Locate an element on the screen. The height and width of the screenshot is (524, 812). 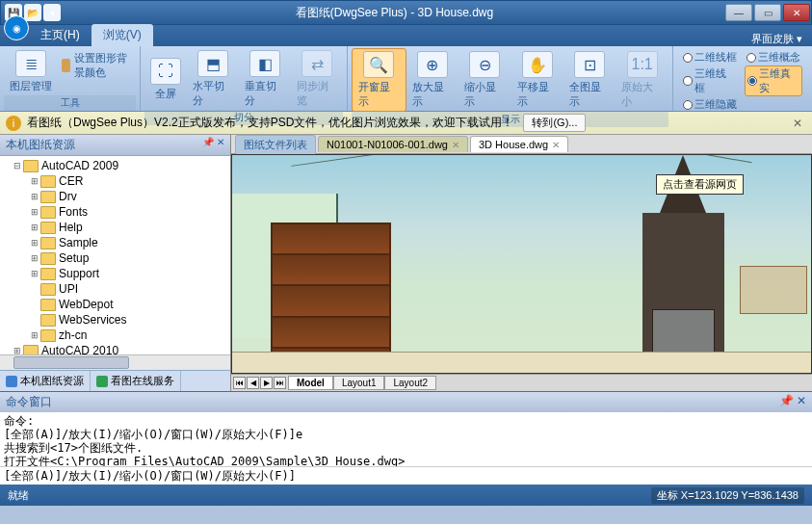
titlebar: 💾 📂 ▾ 看图纸(DwgSee Plus) - 3D House.dwg — … is located at coordinates (406, 13).